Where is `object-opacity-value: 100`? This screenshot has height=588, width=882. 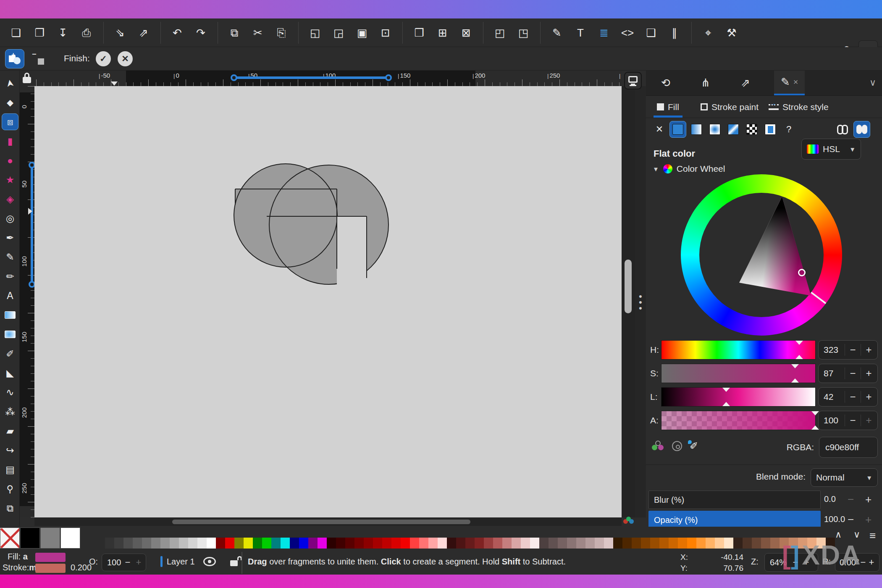
object-opacity-value: 100 is located at coordinates (112, 563).